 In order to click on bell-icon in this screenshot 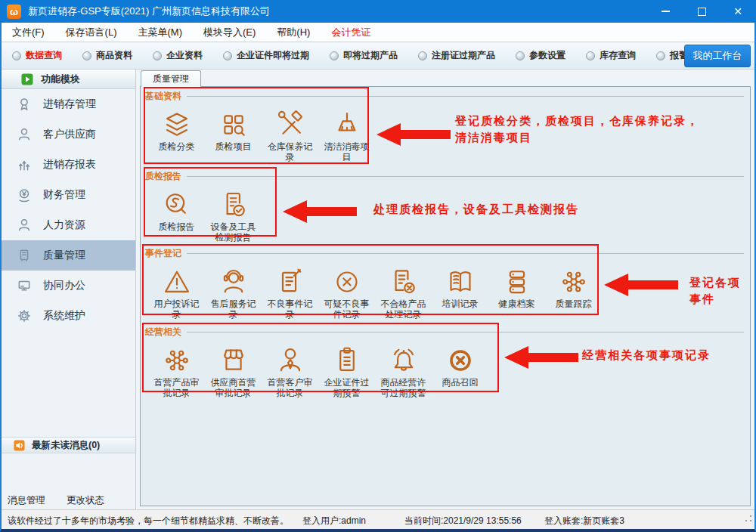, I will do `click(404, 360)`.